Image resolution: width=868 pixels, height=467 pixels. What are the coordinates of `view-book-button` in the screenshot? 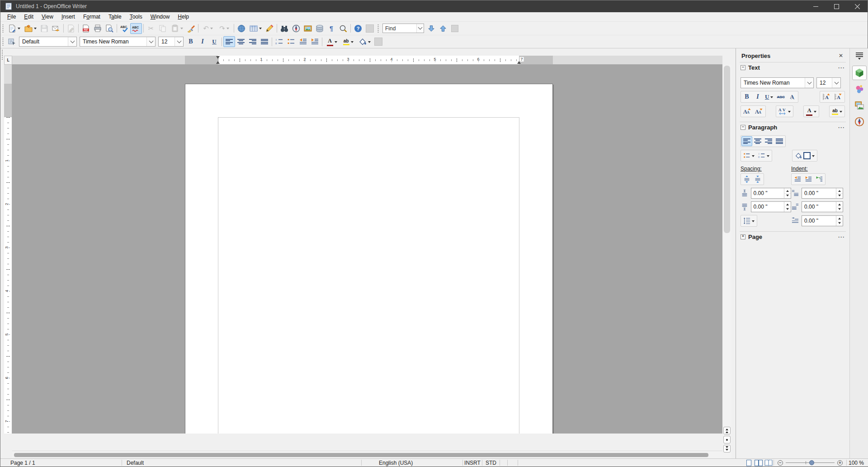 It's located at (769, 463).